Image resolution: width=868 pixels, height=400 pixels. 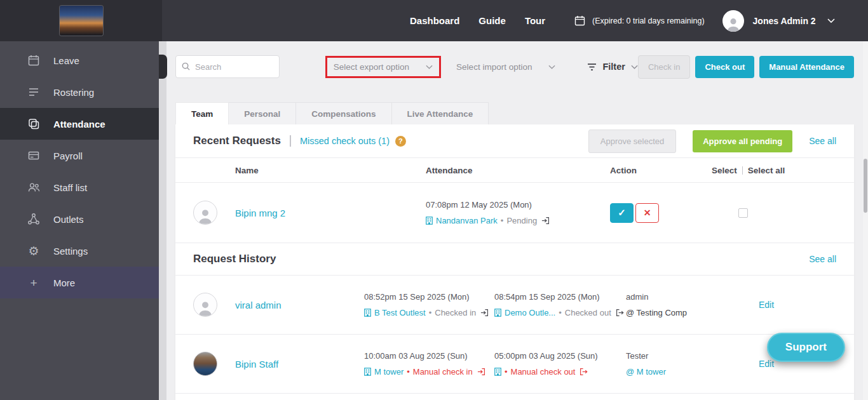 I want to click on tab-live-attendance: Live Attendance, so click(x=441, y=113).